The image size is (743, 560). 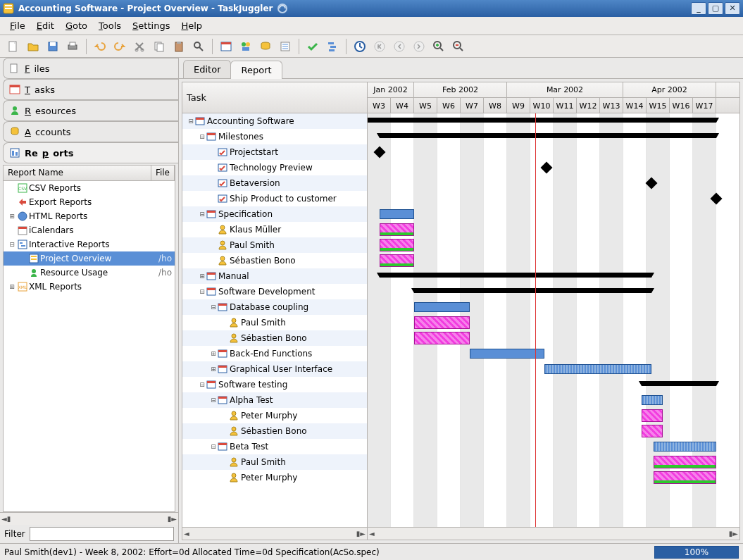 What do you see at coordinates (399, 46) in the screenshot?
I see `nav-prev-button` at bounding box center [399, 46].